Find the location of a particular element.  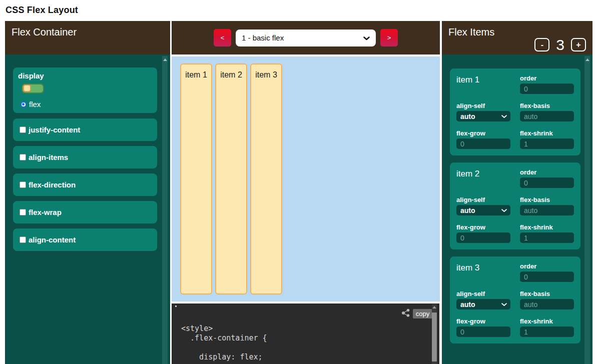

display-property-card: display flex is located at coordinates (85, 90).